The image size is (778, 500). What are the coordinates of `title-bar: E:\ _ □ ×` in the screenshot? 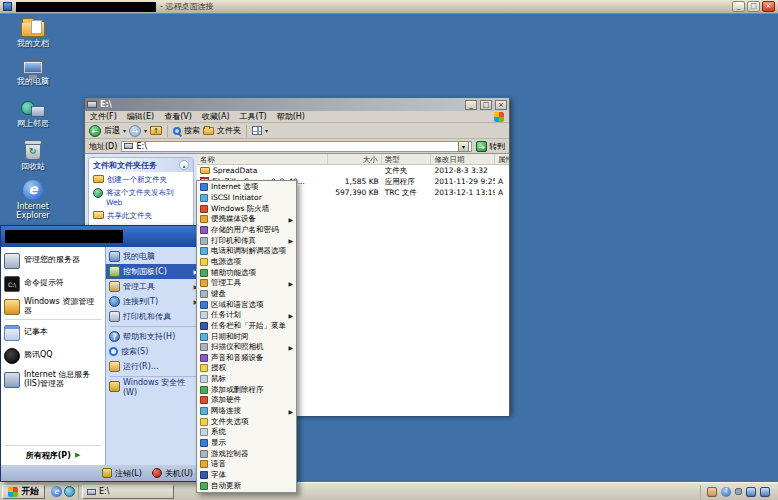 It's located at (297, 104).